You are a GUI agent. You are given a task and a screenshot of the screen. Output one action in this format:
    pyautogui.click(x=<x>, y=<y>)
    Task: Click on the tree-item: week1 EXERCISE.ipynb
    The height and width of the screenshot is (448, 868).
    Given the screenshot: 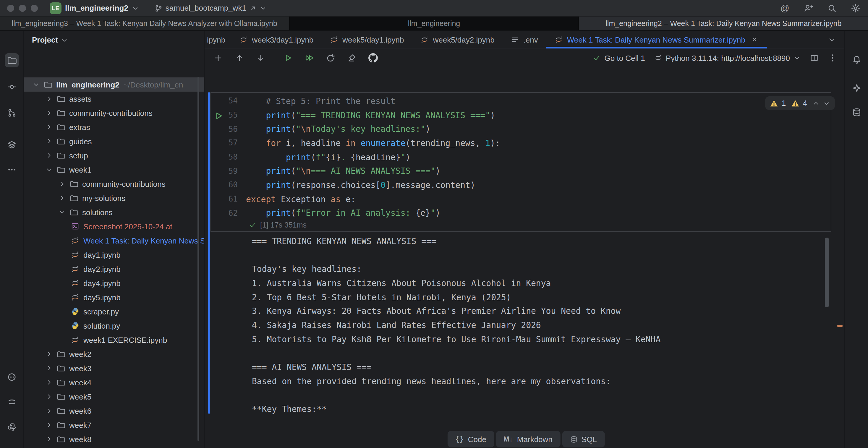 What is the action you would take?
    pyautogui.click(x=114, y=340)
    